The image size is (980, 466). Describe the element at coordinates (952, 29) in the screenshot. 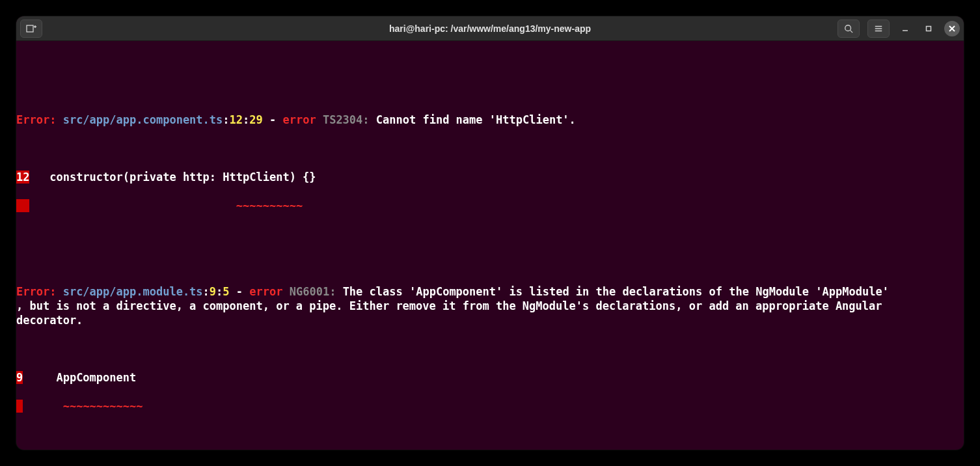

I see `close-icon` at that location.